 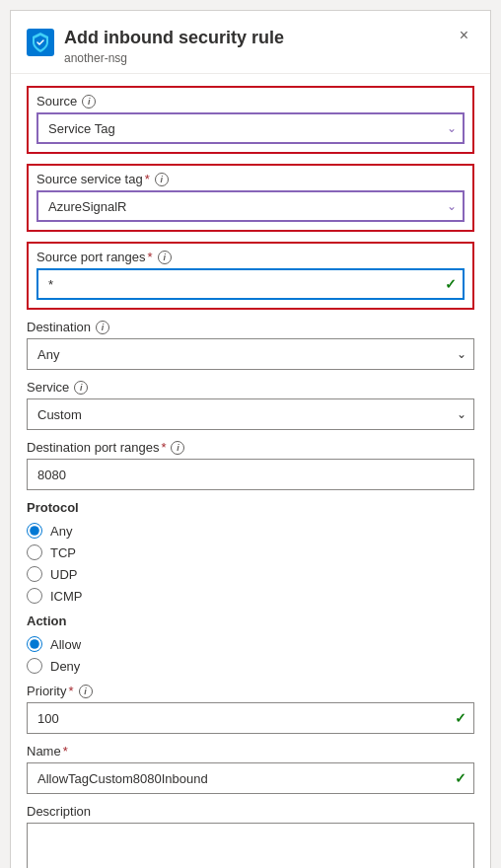 What do you see at coordinates (250, 845) in the screenshot?
I see `description-textarea` at bounding box center [250, 845].